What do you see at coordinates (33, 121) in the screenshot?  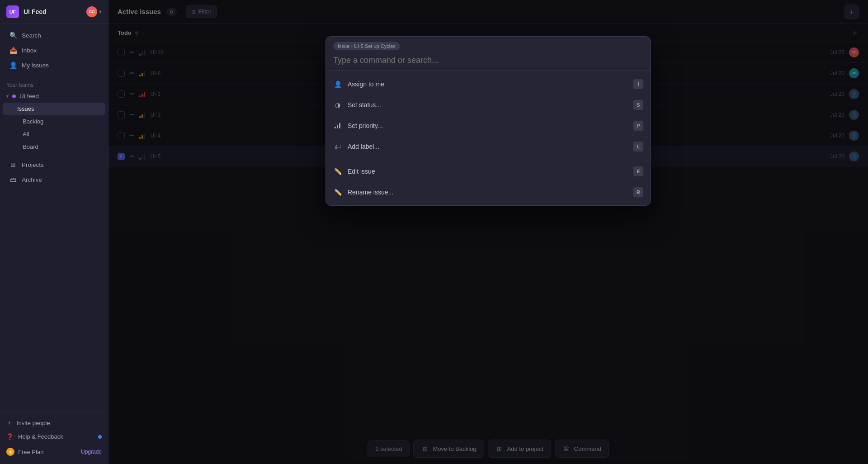 I see `backlog-label: Backlog` at bounding box center [33, 121].